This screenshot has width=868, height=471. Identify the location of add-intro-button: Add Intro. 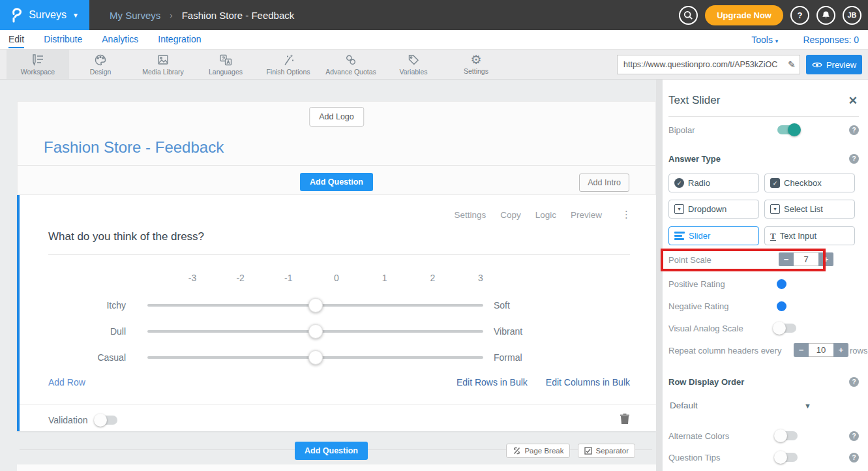
(604, 183).